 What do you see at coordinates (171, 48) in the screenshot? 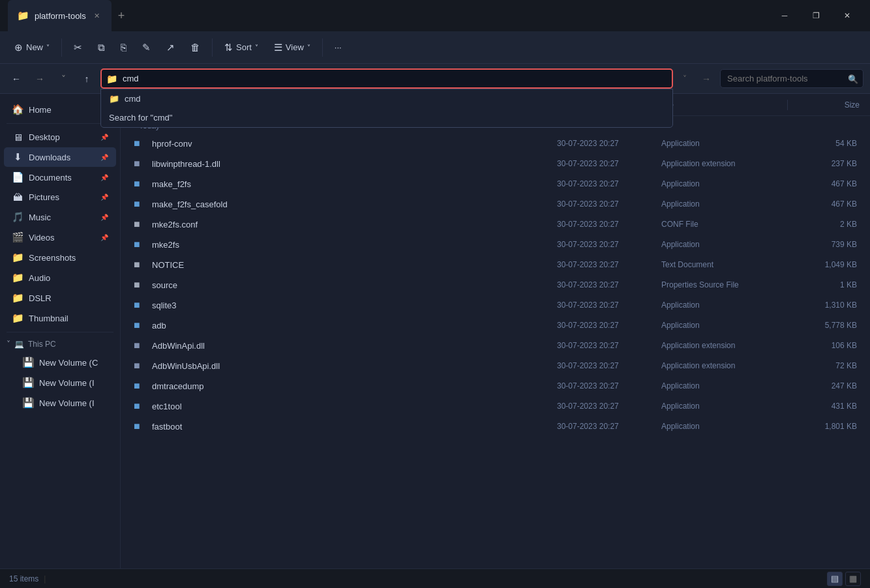
I see `share-button: ↗` at bounding box center [171, 48].